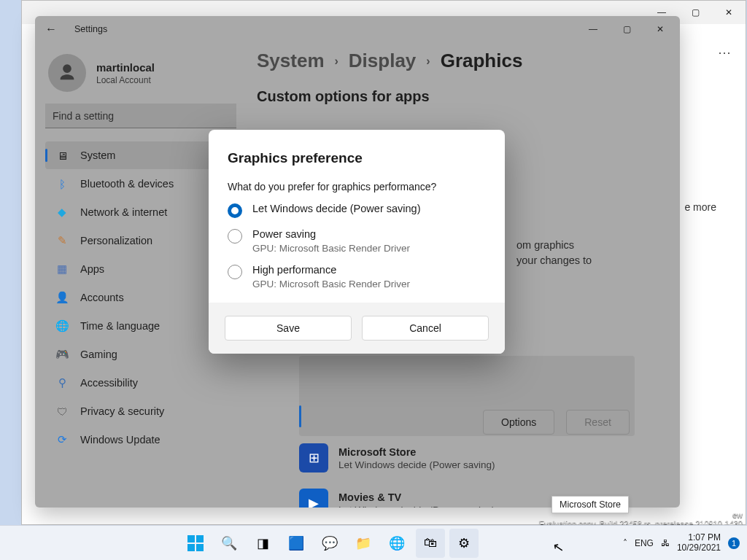  What do you see at coordinates (363, 543) in the screenshot?
I see `explorer-icon: 📁` at bounding box center [363, 543].